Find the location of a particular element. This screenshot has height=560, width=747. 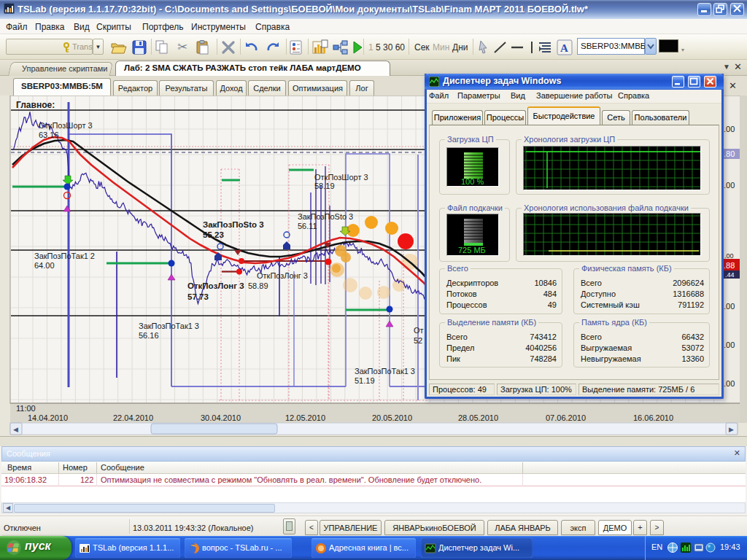

svg-text: 56.16 is located at coordinates (149, 335).